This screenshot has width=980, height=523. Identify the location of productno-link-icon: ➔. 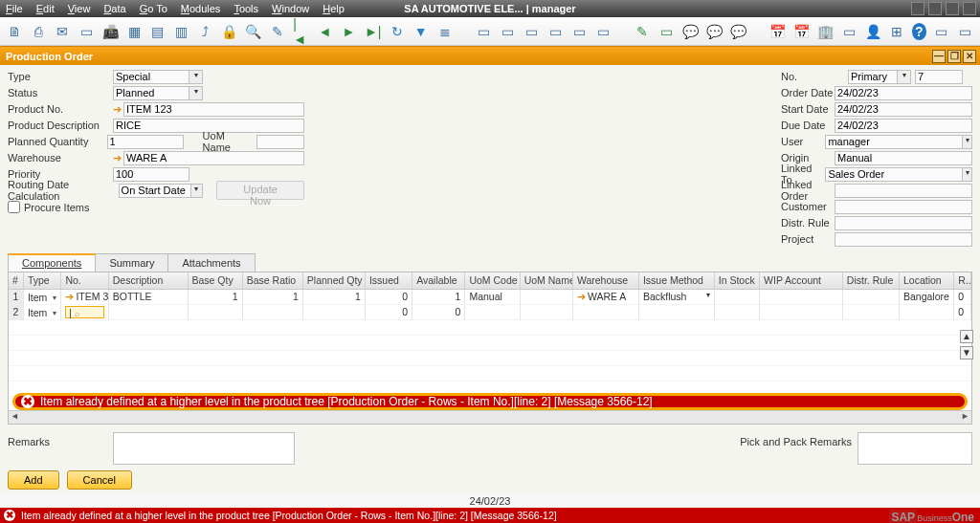
(117, 109).